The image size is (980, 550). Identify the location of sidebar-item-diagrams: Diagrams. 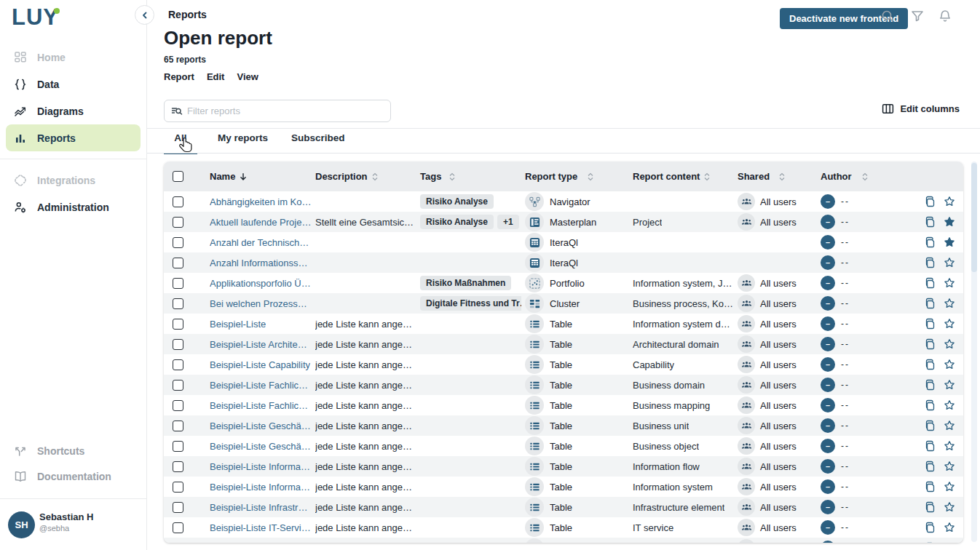
(73, 111).